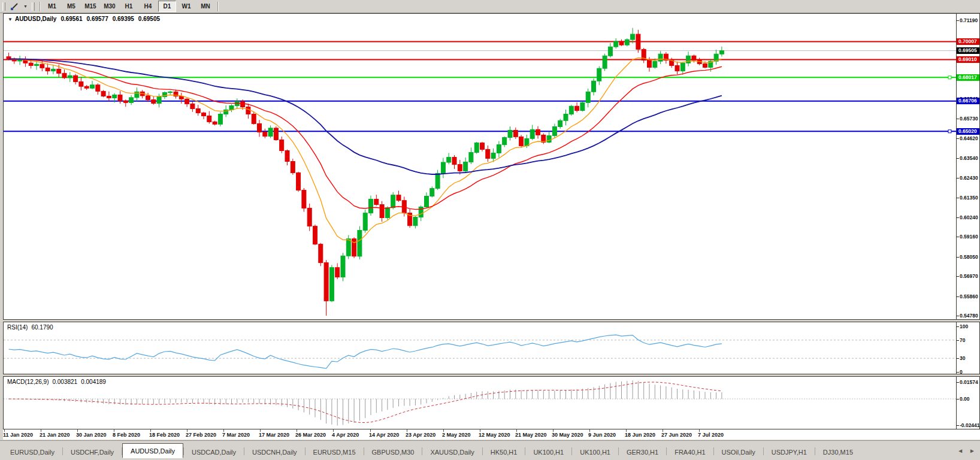  I want to click on time-tick-label: 21 May 2020, so click(531, 435).